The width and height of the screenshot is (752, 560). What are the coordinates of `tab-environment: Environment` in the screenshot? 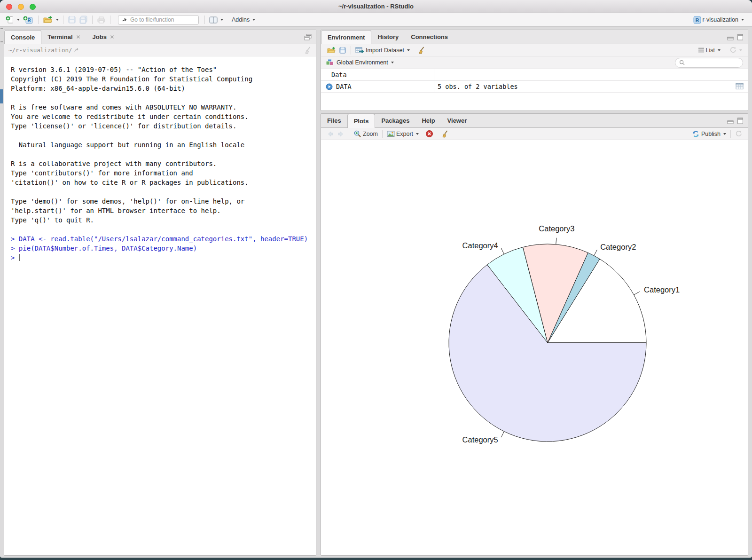 It's located at (346, 37).